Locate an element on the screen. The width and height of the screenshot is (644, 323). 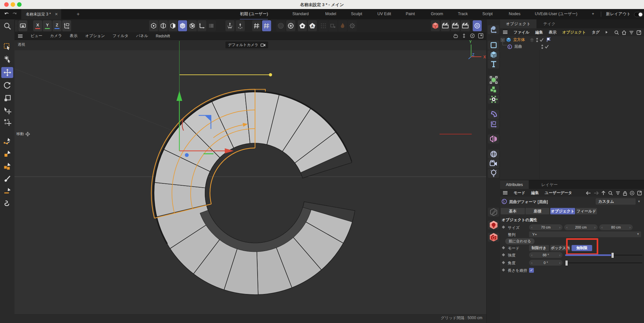
menu-options: オプション is located at coordinates (95, 36).